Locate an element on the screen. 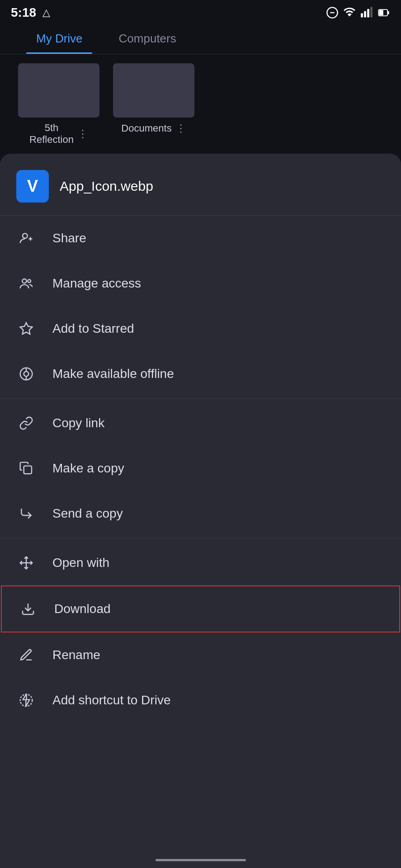  add-shortcut-menu-item: Add shortcut to Drive is located at coordinates (201, 700).